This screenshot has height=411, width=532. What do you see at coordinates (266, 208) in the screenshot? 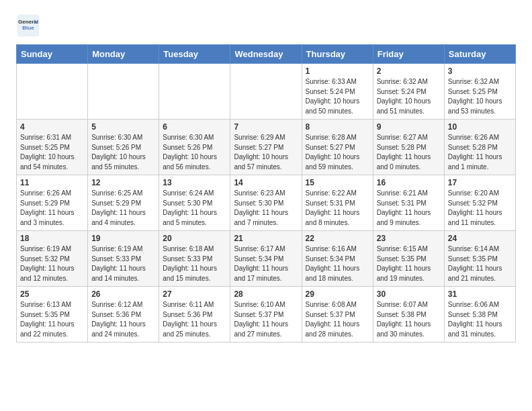
I see `day-info: Sunrise: 6:23 AMSunset: 5:30 PMDaylight:…` at bounding box center [266, 208].